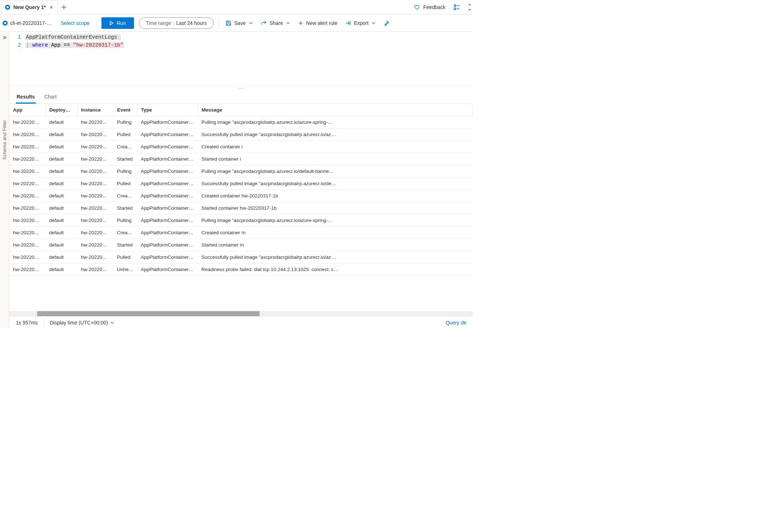  What do you see at coordinates (430, 7) in the screenshot?
I see `feedback-button: Feedback` at bounding box center [430, 7].